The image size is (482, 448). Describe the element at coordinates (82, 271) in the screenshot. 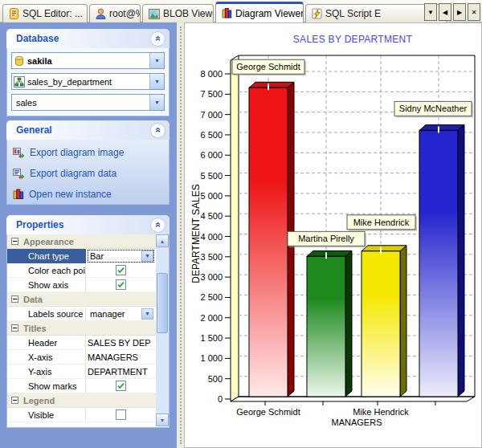

I see `property-row-color-each-poir: Color each poir` at that location.